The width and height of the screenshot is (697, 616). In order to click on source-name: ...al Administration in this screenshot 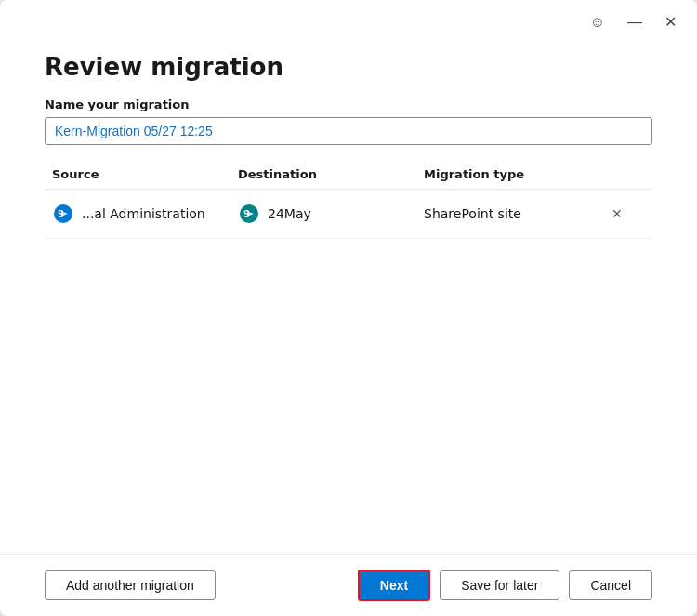, I will do `click(143, 214)`.